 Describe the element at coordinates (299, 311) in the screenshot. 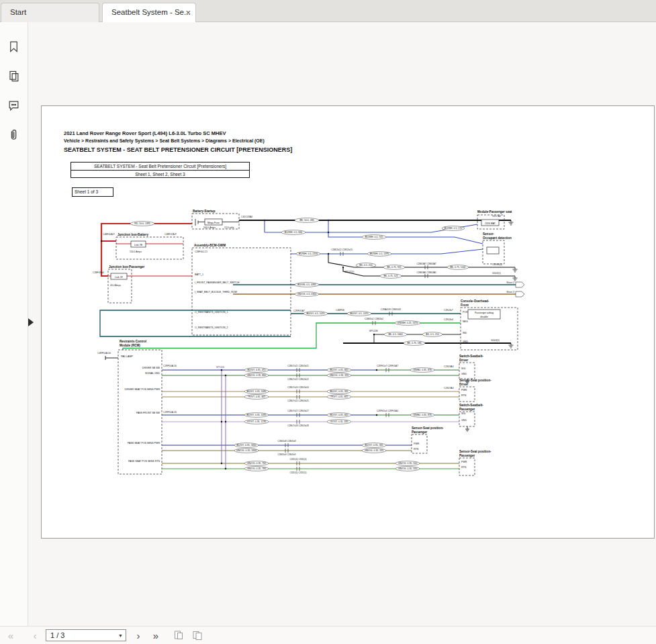

I see `connector-label: C2RF05A7` at that location.